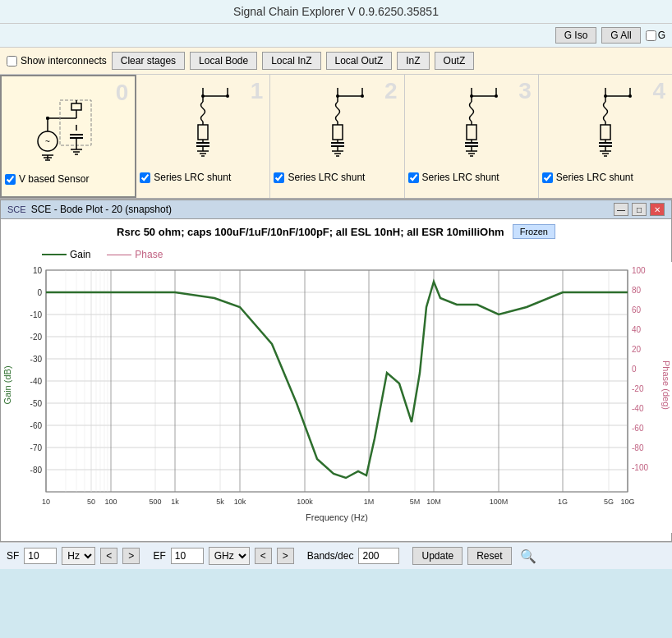 The image size is (672, 638). Describe the element at coordinates (391, 91) in the screenshot. I see `stage-number-2: 2` at that location.